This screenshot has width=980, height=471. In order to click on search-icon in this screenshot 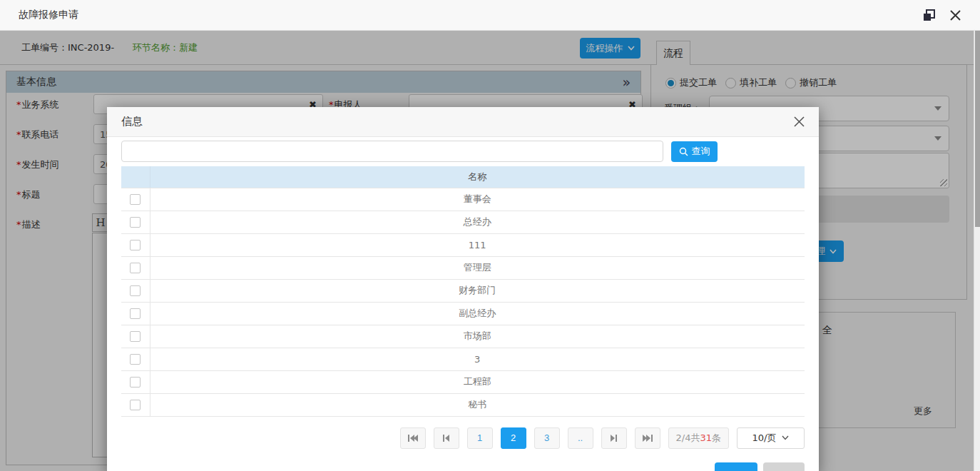, I will do `click(683, 151)`.